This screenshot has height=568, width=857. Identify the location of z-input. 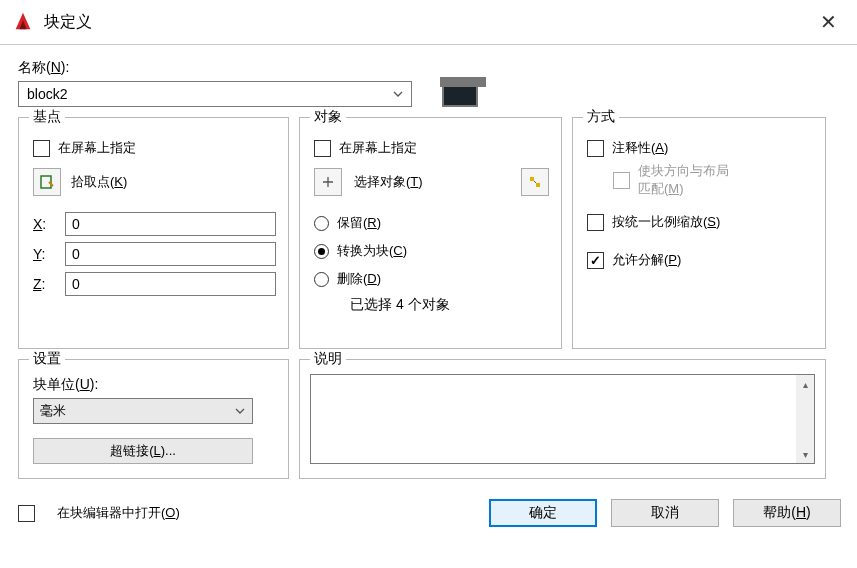
(170, 284).